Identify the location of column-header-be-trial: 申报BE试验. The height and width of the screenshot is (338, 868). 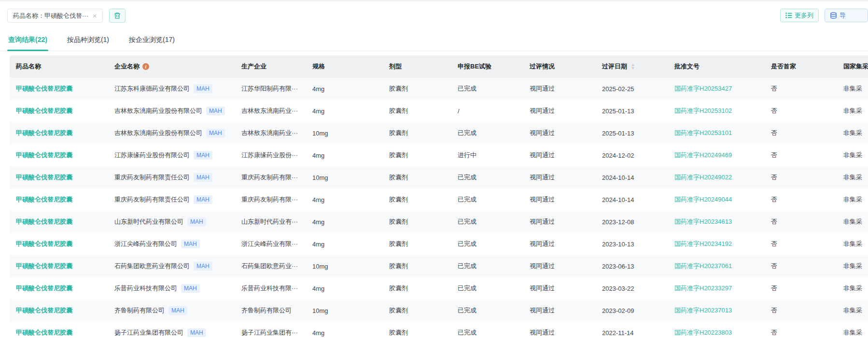
(488, 67).